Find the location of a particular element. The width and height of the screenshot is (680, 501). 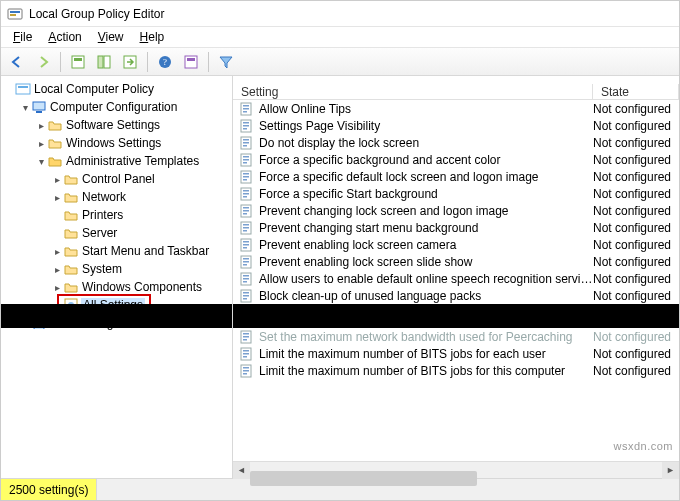

column-header-setting: Setting is located at coordinates (413, 92).